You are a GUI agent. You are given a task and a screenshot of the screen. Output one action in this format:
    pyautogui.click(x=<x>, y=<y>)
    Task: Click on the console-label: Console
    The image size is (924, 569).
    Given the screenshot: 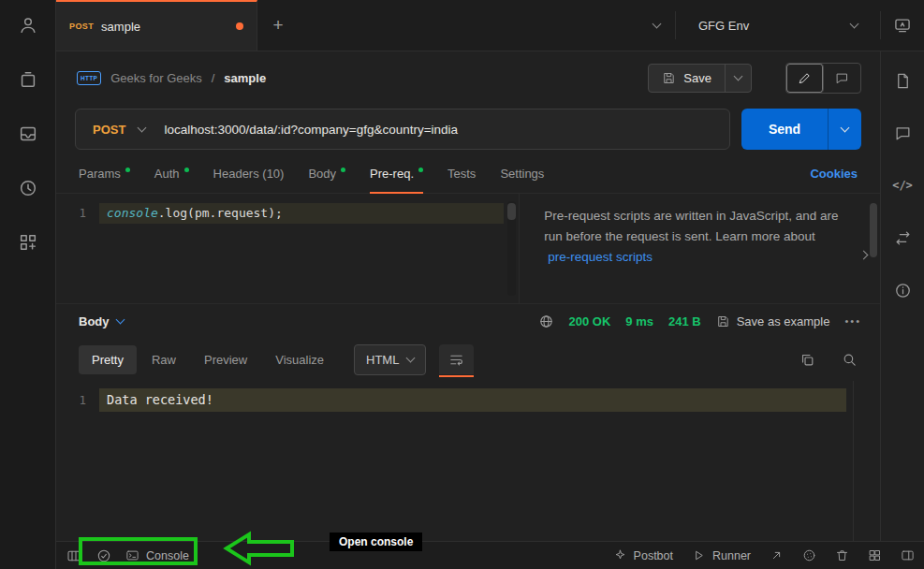 What is the action you would take?
    pyautogui.click(x=168, y=556)
    